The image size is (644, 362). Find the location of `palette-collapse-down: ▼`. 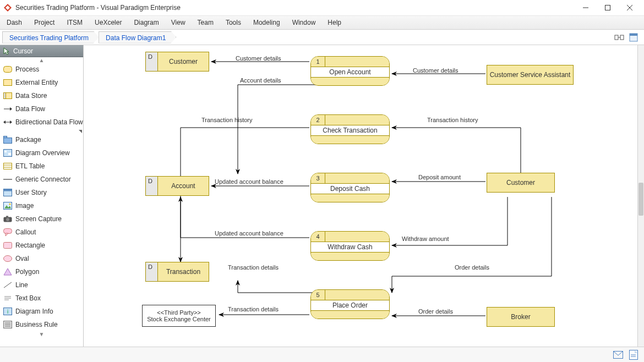

palette-collapse-down: ▼ is located at coordinates (42, 334).